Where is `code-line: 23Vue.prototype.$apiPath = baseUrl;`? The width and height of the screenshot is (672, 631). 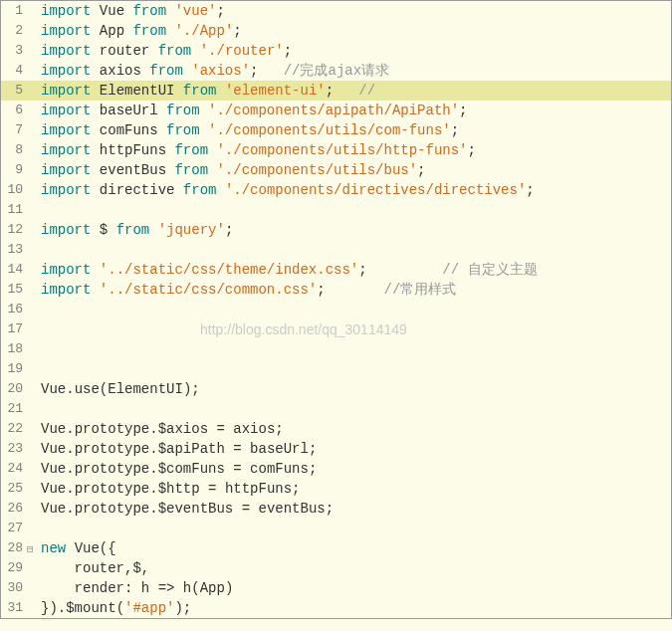
code-line: 23Vue.prototype.$apiPath = baseUrl; is located at coordinates (336, 449).